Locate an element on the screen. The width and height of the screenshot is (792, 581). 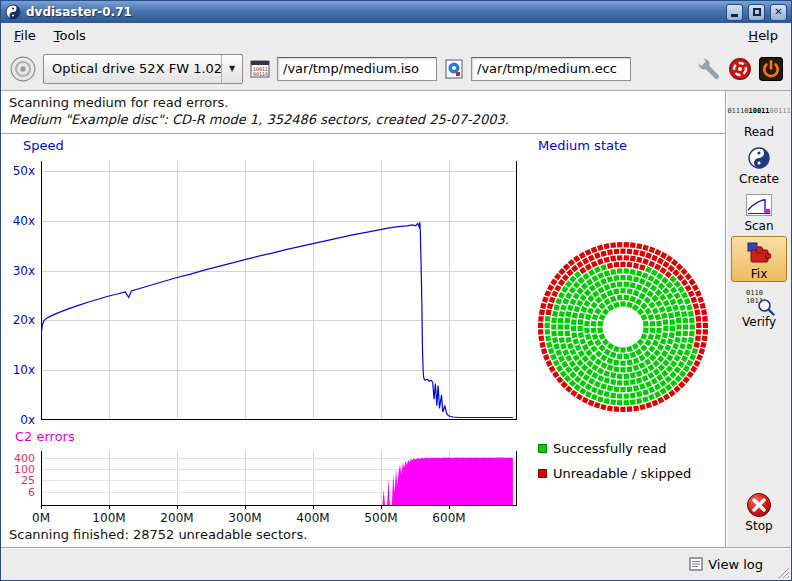
read-button: 01110 10011 00111 Read is located at coordinates (759, 117).